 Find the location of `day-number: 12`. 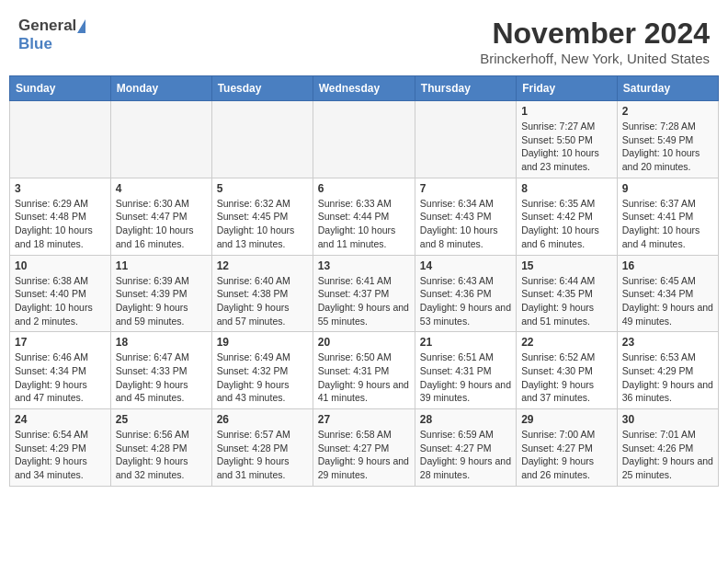

day-number: 12 is located at coordinates (263, 266).